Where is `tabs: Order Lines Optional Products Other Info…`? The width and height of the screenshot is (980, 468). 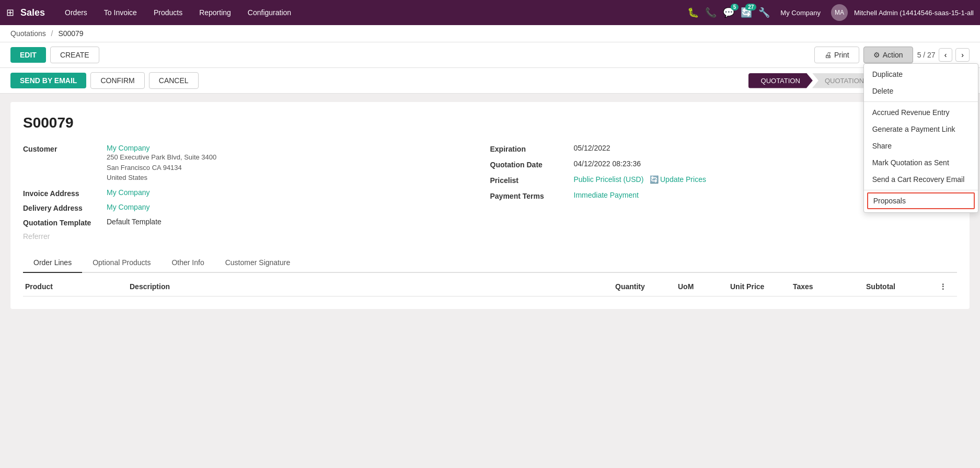
tabs: Order Lines Optional Products Other Info… is located at coordinates (490, 263).